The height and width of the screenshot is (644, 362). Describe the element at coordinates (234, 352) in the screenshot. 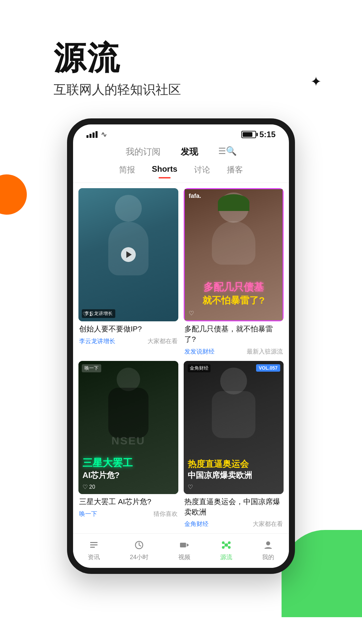

I see `video-meta-2: 发发说财经 最新入驻源流` at that location.